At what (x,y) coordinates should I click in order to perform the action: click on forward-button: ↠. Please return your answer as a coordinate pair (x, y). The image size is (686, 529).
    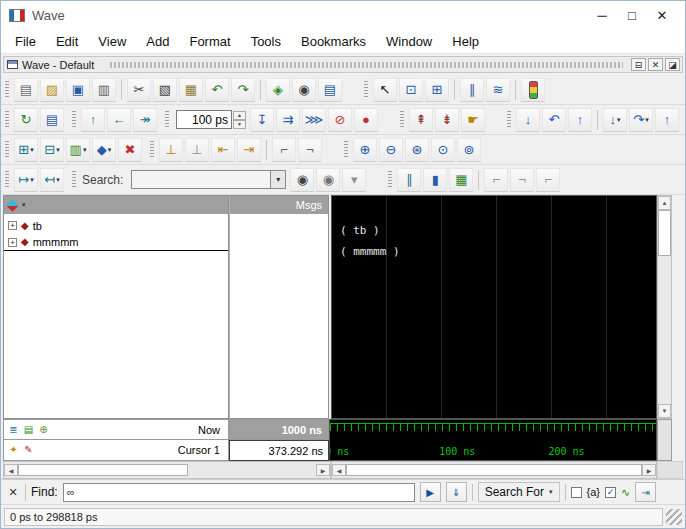
    Looking at the image, I should click on (145, 120).